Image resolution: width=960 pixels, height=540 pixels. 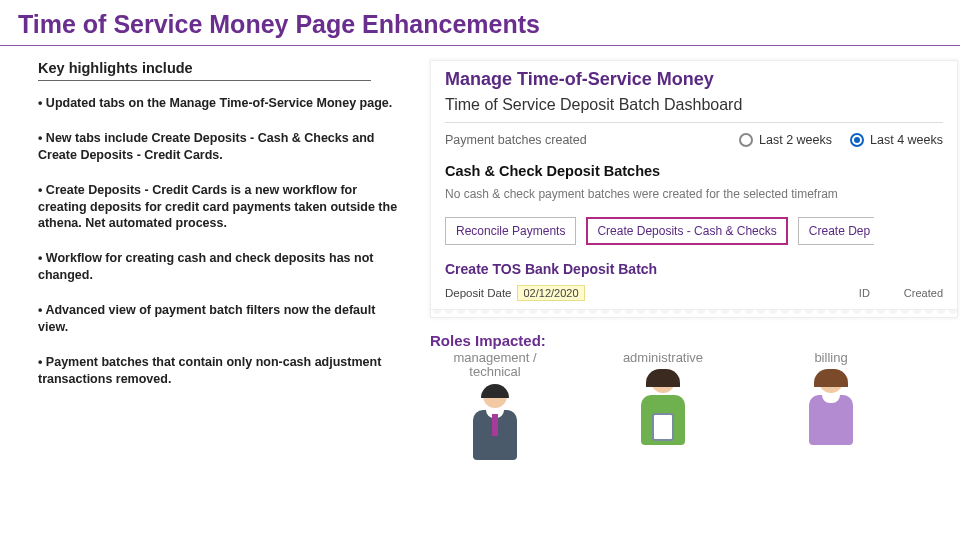 I want to click on radio-label: Last 2 weeks, so click(x=796, y=140).